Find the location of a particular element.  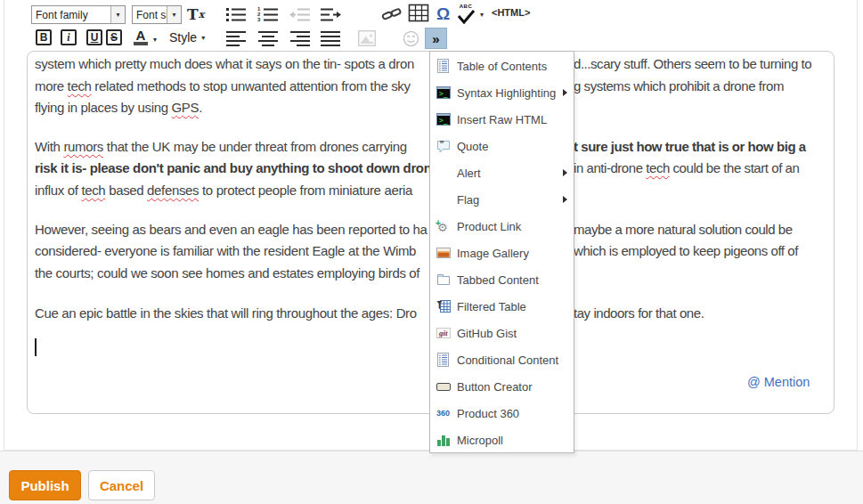

git-icon: git is located at coordinates (444, 333).